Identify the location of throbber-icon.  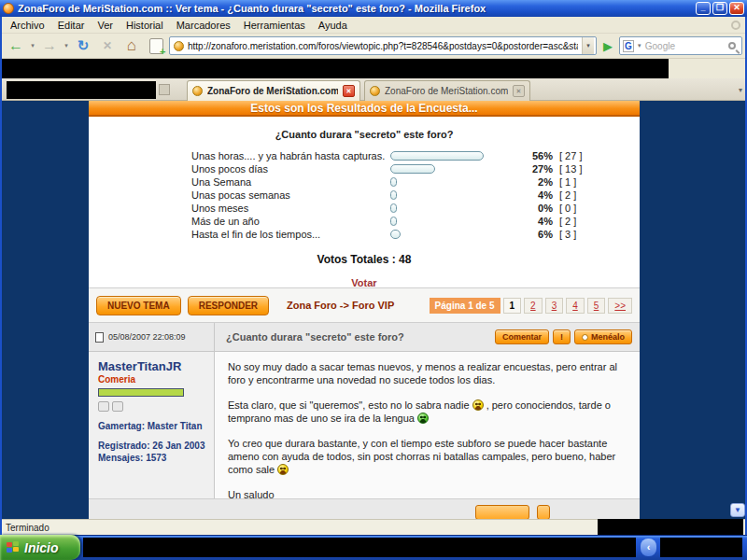
(736, 25).